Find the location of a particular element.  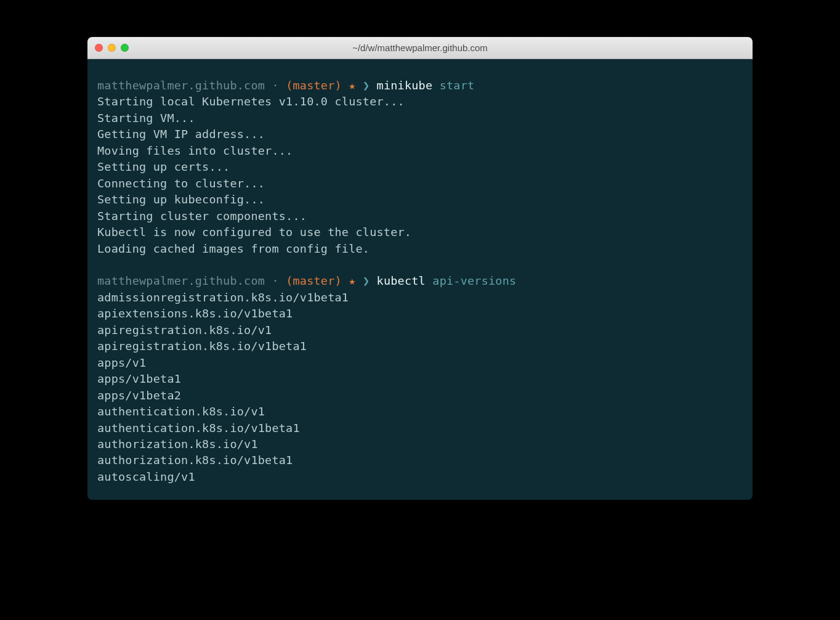

output-line: admissionregistration.k8s.io/v1beta1 is located at coordinates (420, 298).